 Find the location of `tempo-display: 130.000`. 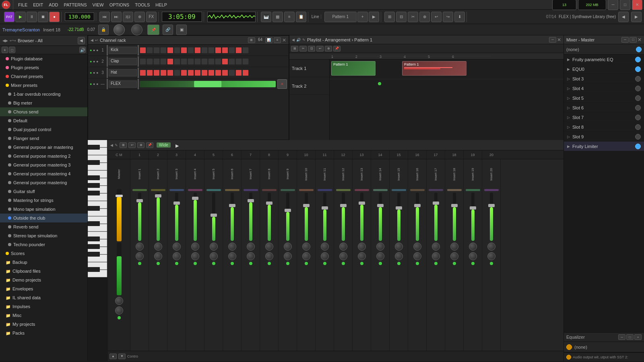

tempo-display: 130.000 is located at coordinates (80, 17).